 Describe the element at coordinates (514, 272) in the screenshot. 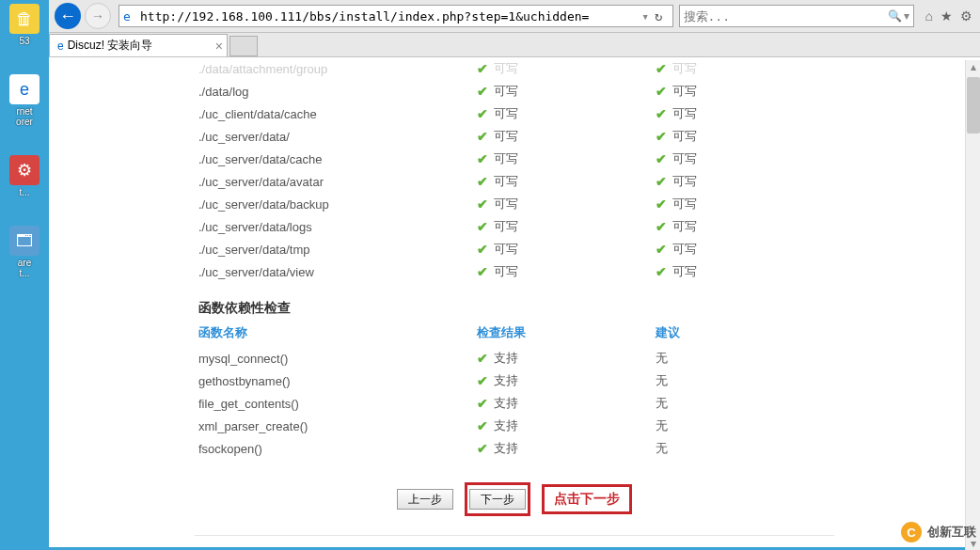

I see `table-row: ./uc_server/data/view✔可写✔可写` at that location.